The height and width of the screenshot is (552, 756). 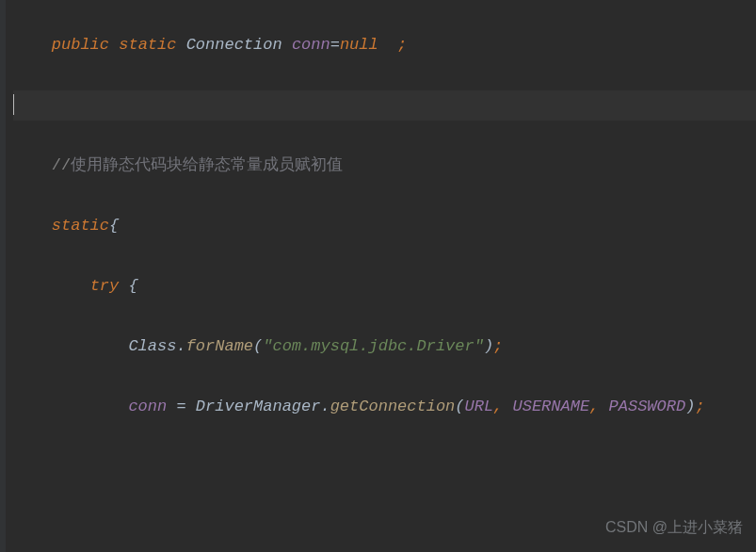 What do you see at coordinates (156, 347) in the screenshot?
I see `class-ref: Class.` at bounding box center [156, 347].